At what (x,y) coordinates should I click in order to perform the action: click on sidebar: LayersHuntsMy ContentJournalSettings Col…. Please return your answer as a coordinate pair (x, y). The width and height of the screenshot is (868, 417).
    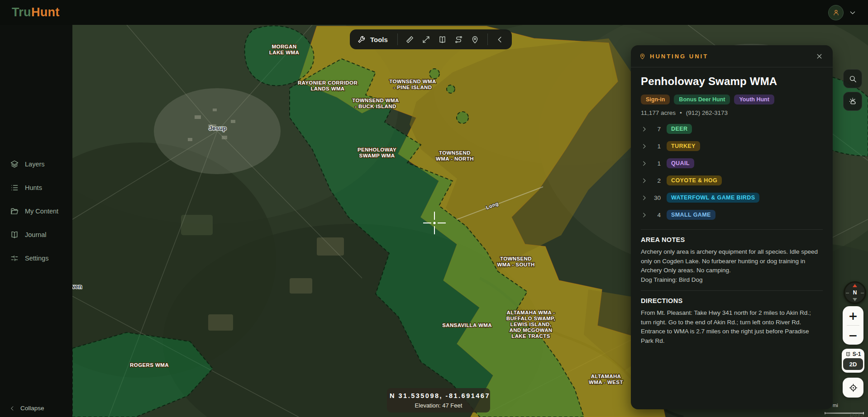
    Looking at the image, I should click on (36, 221).